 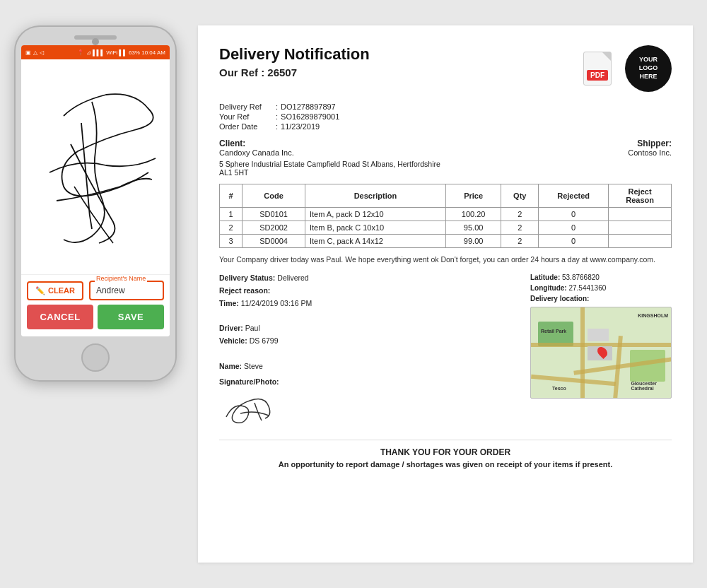 I want to click on table-row: 2 SD2002 Item B, pack C 10x10 95.00 2 0, so click(x=445, y=228).